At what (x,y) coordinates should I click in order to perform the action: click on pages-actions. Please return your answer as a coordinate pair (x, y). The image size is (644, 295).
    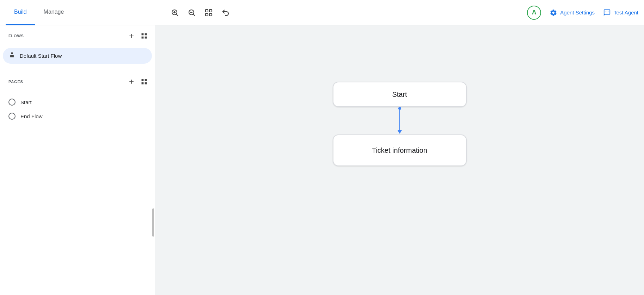
    Looking at the image, I should click on (138, 82).